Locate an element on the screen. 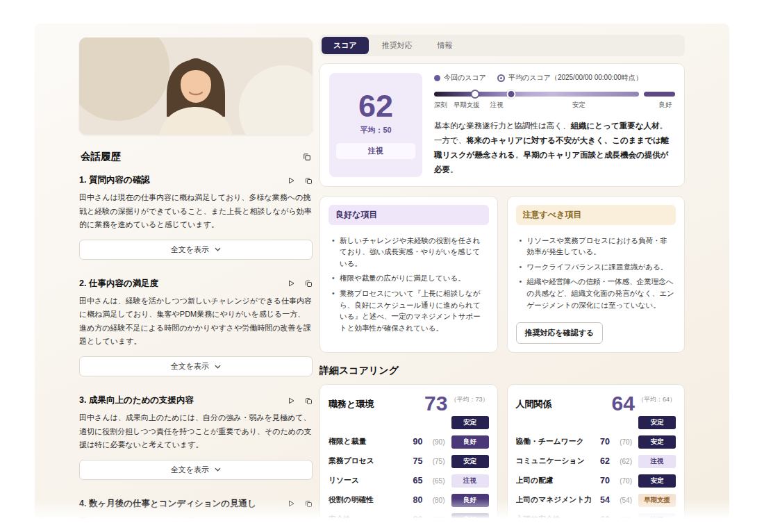  current-score-dot-icon is located at coordinates (438, 78).